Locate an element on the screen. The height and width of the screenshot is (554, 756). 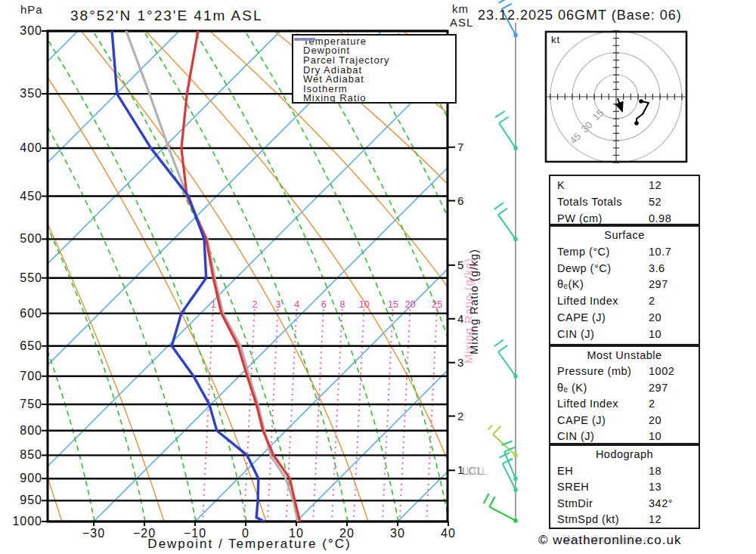
legend-item-label: Mixing Ratio is located at coordinates (335, 98).